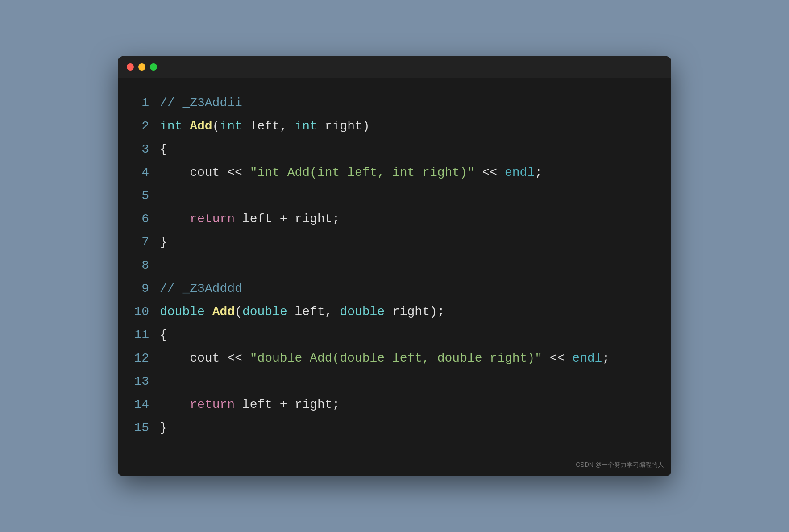 The width and height of the screenshot is (789, 532). Describe the element at coordinates (140, 312) in the screenshot. I see `line-number: 10` at that location.